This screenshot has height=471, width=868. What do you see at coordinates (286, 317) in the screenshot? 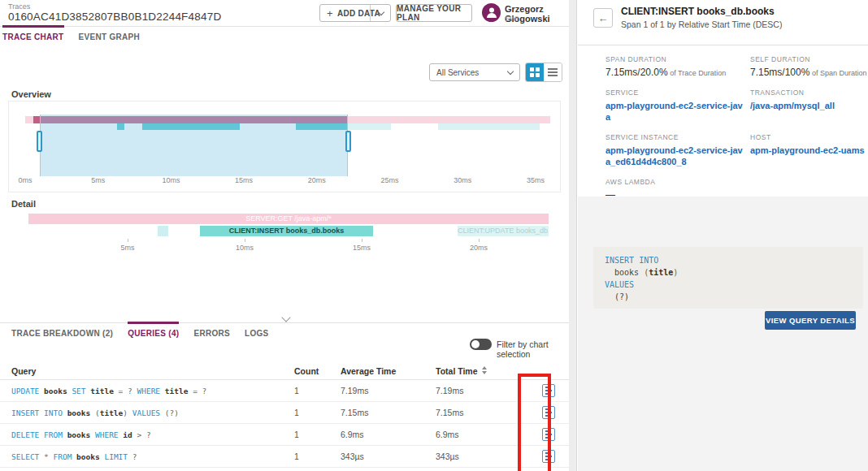
I see `collapse-chevron-icon` at bounding box center [286, 317].